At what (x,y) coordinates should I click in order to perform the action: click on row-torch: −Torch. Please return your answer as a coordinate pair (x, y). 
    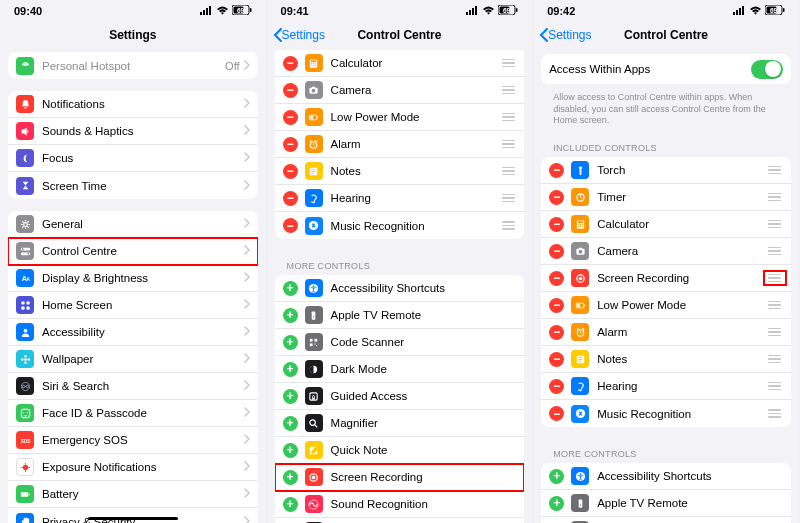
    Looking at the image, I should click on (666, 170).